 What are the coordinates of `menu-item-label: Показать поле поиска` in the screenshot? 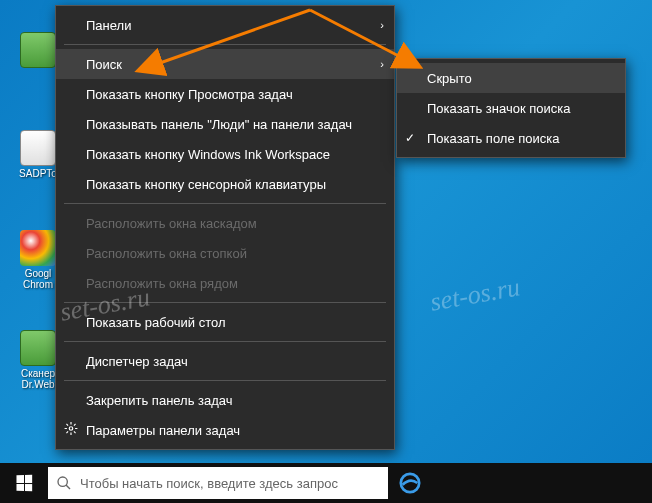 It's located at (494, 138).